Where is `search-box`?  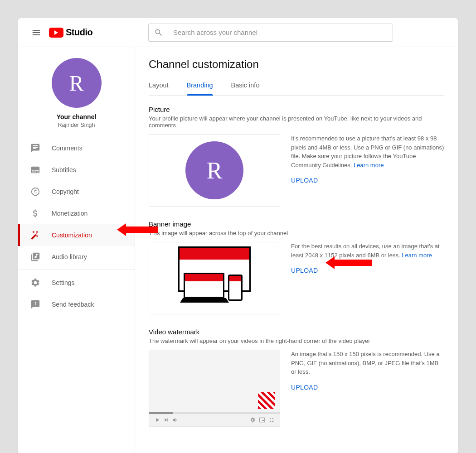
search-box is located at coordinates (271, 33).